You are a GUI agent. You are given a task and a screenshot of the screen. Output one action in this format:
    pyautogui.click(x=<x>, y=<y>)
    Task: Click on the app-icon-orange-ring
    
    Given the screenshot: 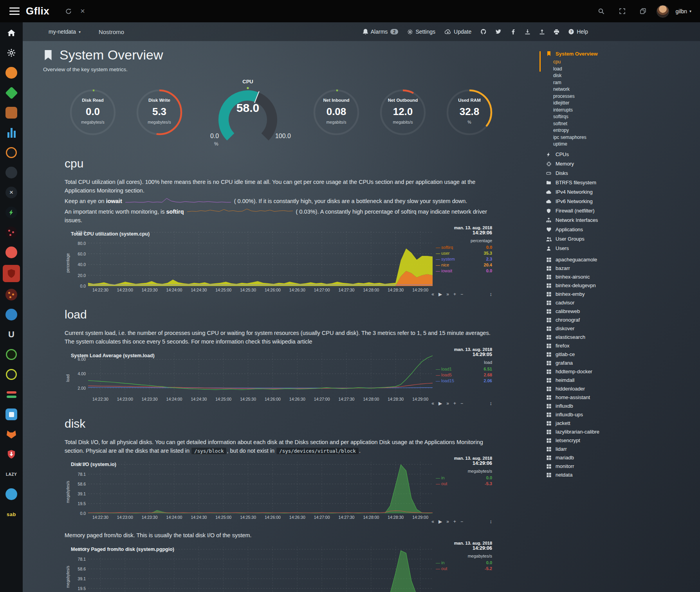 What is the action you would take?
    pyautogui.click(x=11, y=153)
    